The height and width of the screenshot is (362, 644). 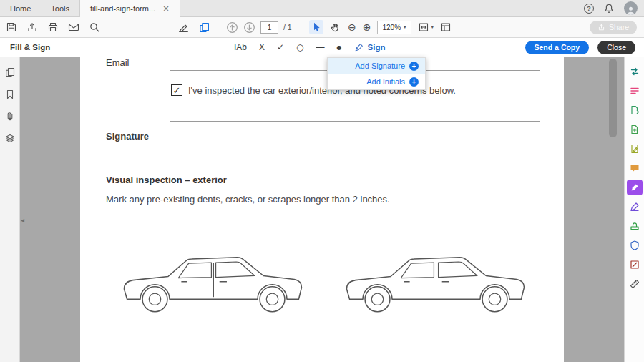 What do you see at coordinates (259, 27) in the screenshot?
I see `page-navigation-group: / 1` at bounding box center [259, 27].